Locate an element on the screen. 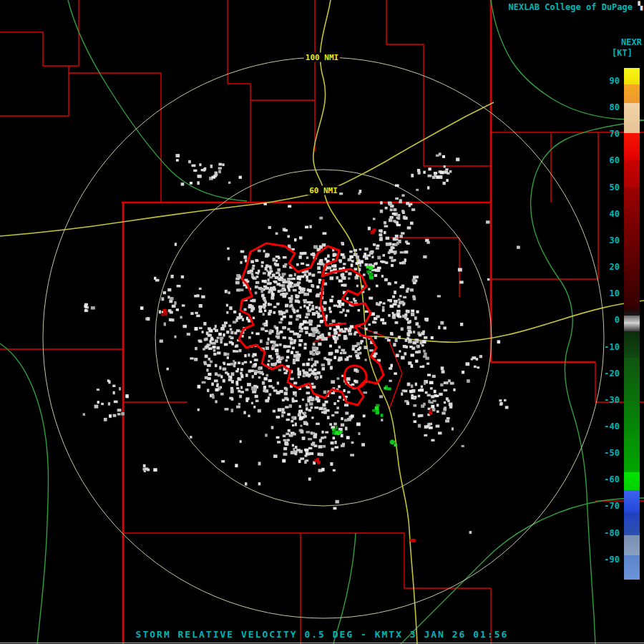 The image size is (644, 644). range-ring-label: 60 NMI is located at coordinates (323, 190).